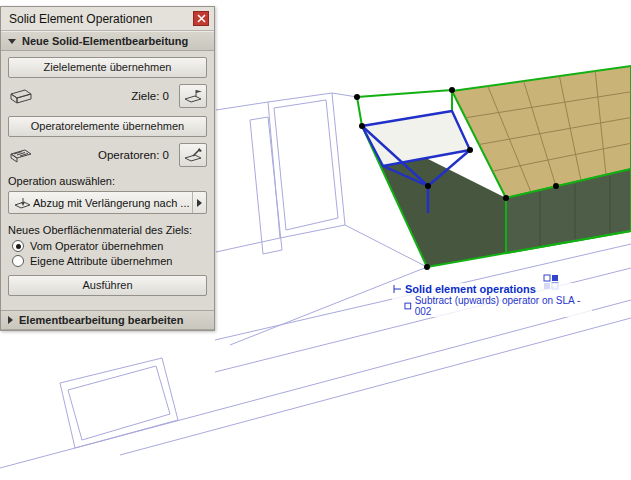  I want to click on dropdown-arrow, so click(199, 202).